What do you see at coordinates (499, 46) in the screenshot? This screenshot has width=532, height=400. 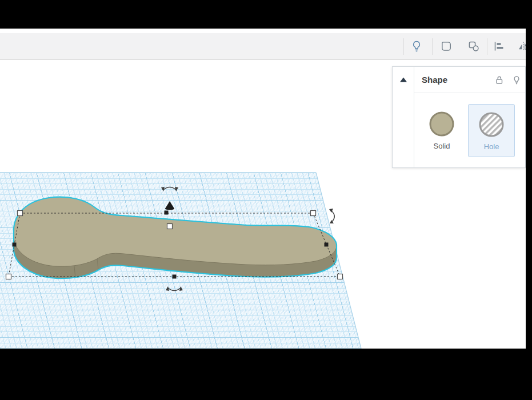 I see `align-icon` at bounding box center [499, 46].